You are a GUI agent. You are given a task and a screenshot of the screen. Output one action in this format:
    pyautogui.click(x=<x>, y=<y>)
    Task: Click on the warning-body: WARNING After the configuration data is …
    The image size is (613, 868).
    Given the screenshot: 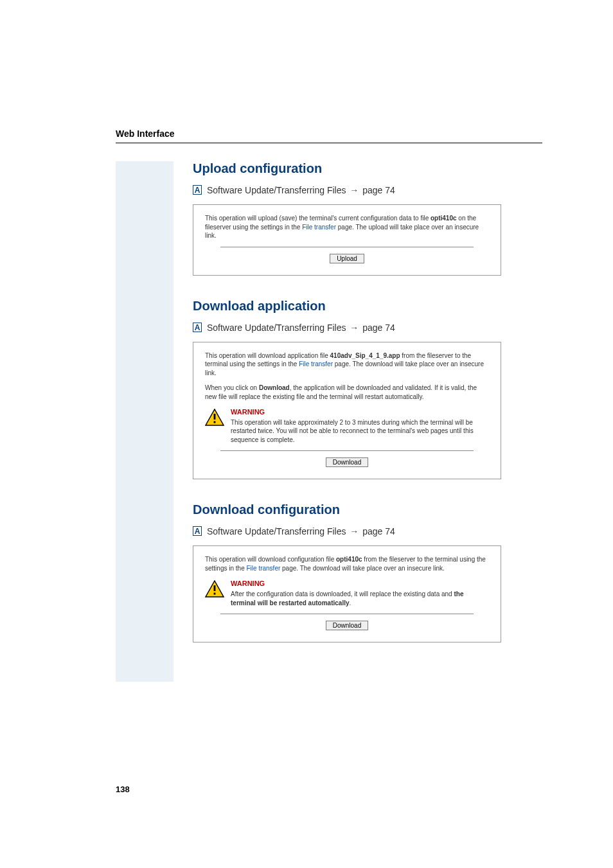 What is the action you would take?
    pyautogui.click(x=360, y=593)
    